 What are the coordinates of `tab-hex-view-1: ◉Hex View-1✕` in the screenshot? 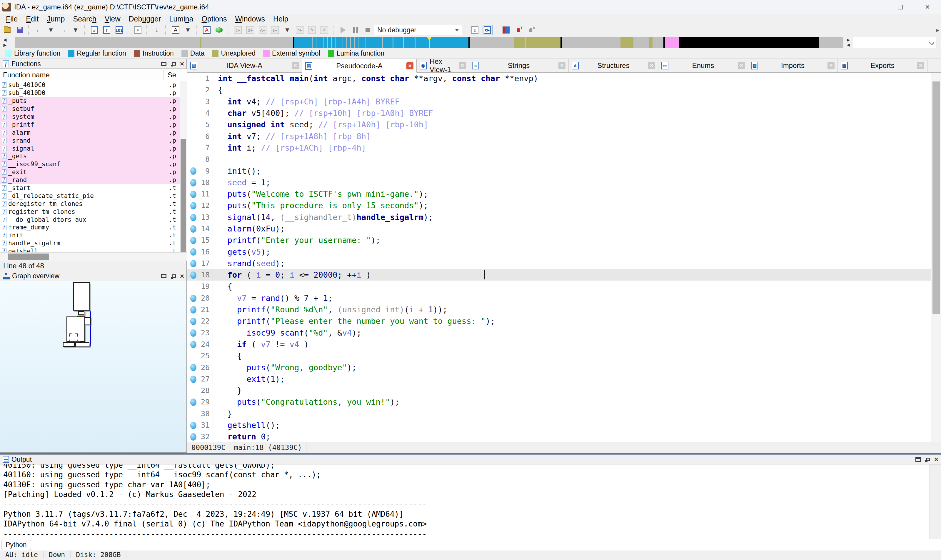 It's located at (443, 66).